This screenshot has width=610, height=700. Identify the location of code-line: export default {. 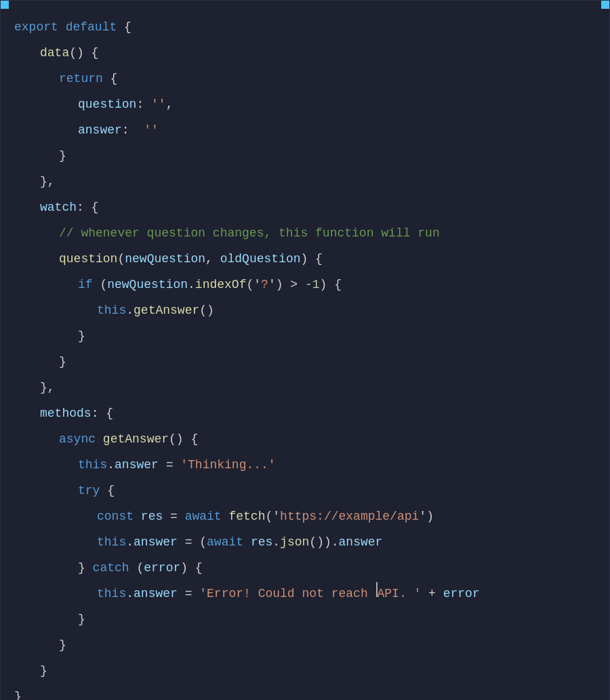
(305, 27).